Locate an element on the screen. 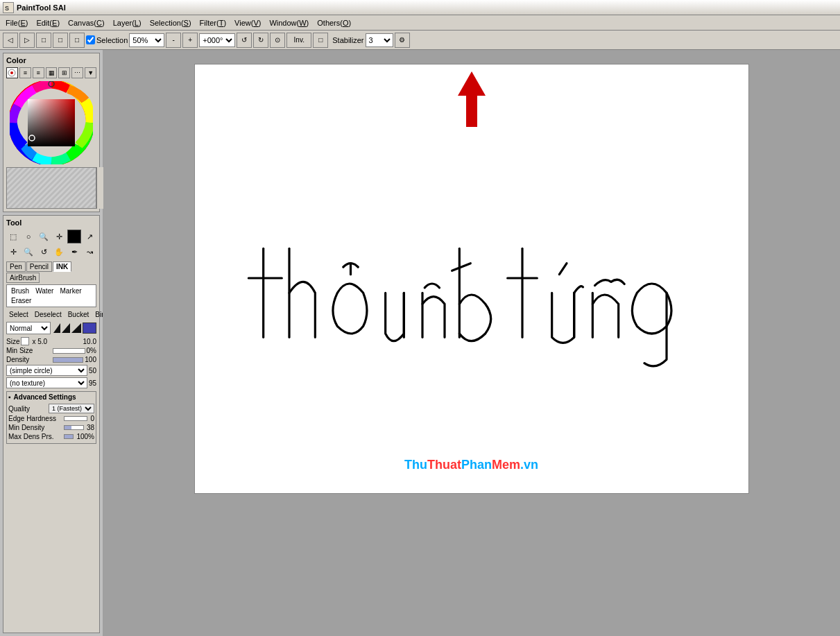  texture-select: (no texture) is located at coordinates (47, 383).